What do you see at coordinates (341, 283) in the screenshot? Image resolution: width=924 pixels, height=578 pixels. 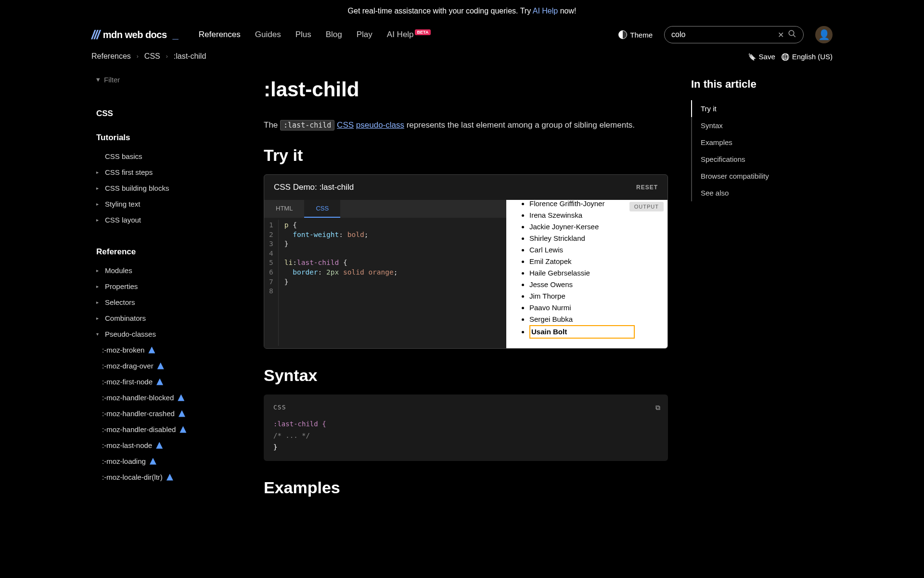 I see `code-text: p { font-weight: bold; } li:last-child {…` at bounding box center [341, 283].